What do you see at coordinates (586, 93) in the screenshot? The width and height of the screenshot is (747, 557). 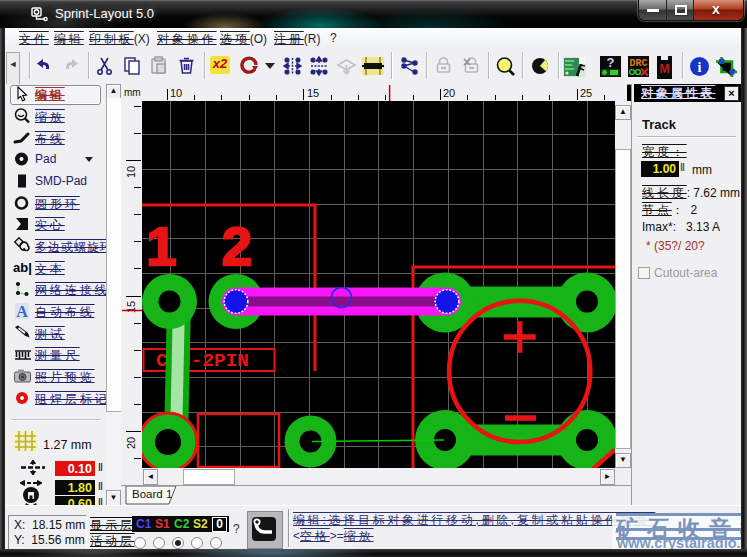 I see `svg-text: 25` at bounding box center [586, 93].